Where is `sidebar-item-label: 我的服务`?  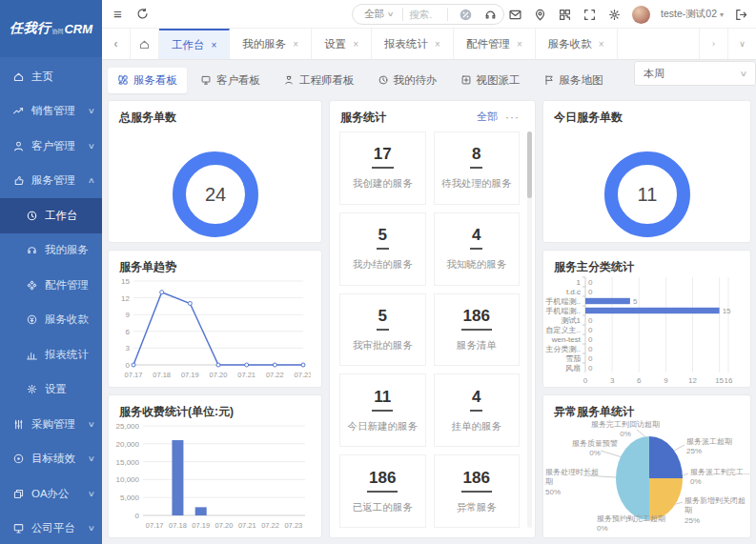
sidebar-item-label: 我的服务 is located at coordinates (67, 250).